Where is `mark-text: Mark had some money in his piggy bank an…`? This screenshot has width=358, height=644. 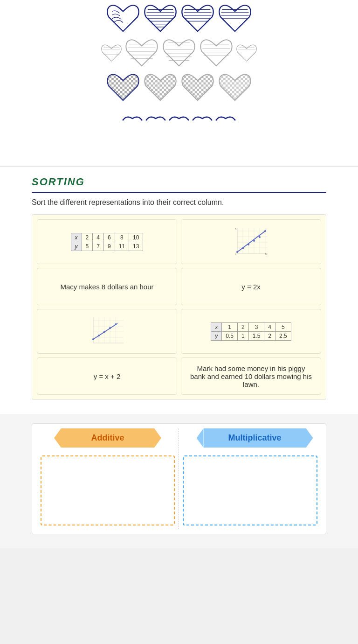
mark-text: Mark had some money in his piggy bank an… is located at coordinates (251, 376).